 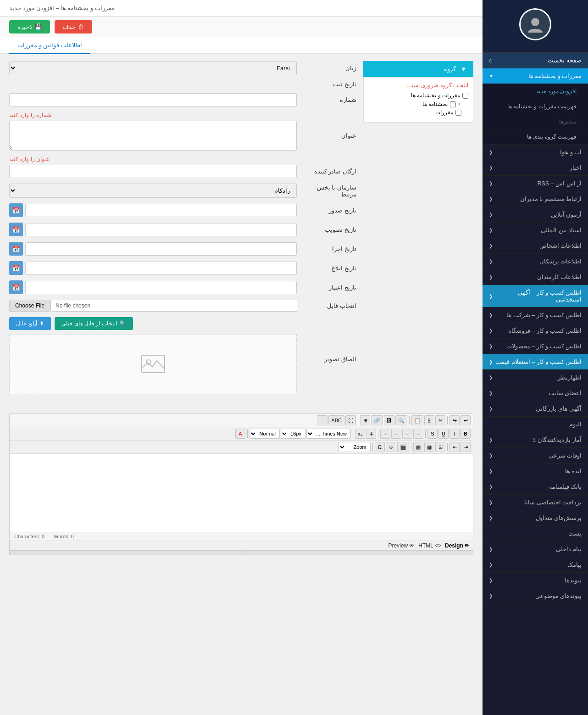 What do you see at coordinates (444, 434) in the screenshot?
I see `tb-underline-btn: U` at bounding box center [444, 434].